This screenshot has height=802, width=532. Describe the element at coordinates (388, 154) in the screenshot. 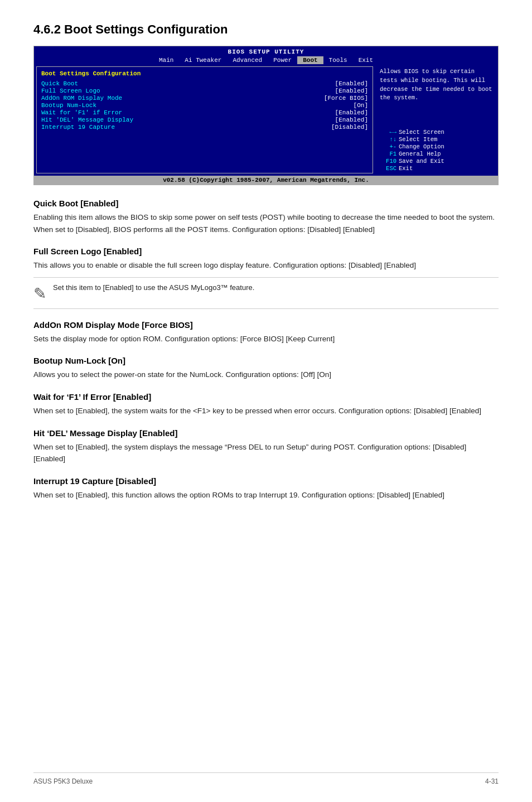

I see `bios-key-sym-help: F1` at that location.